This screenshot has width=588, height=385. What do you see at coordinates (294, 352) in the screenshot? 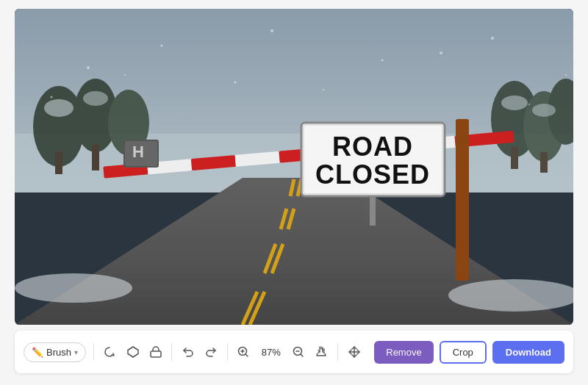
I see `toolbar: ✏️ Brush ▾` at bounding box center [294, 352].